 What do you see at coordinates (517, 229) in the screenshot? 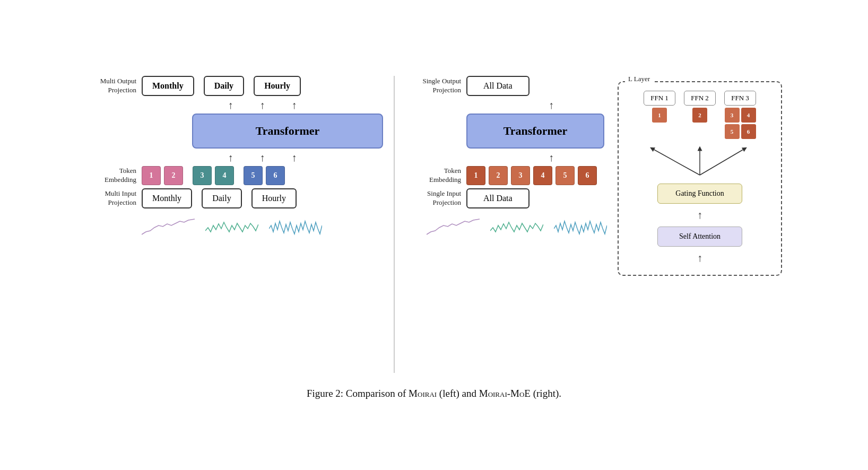
I see `sparkline-r-daily` at bounding box center [517, 229].